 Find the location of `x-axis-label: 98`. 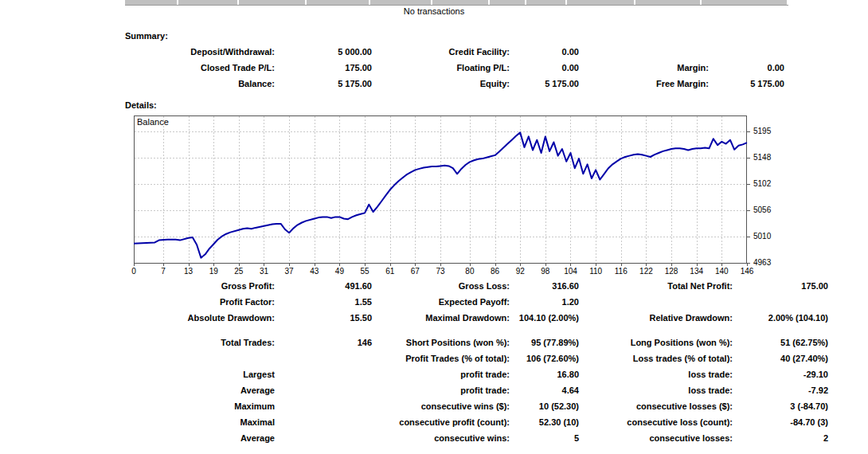

x-axis-label: 98 is located at coordinates (545, 271).